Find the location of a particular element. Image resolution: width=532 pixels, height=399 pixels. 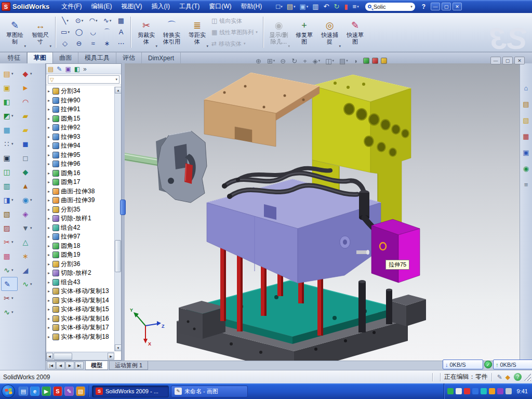

zoom-area-icon: ⊞ ▾ is located at coordinates (271, 61).